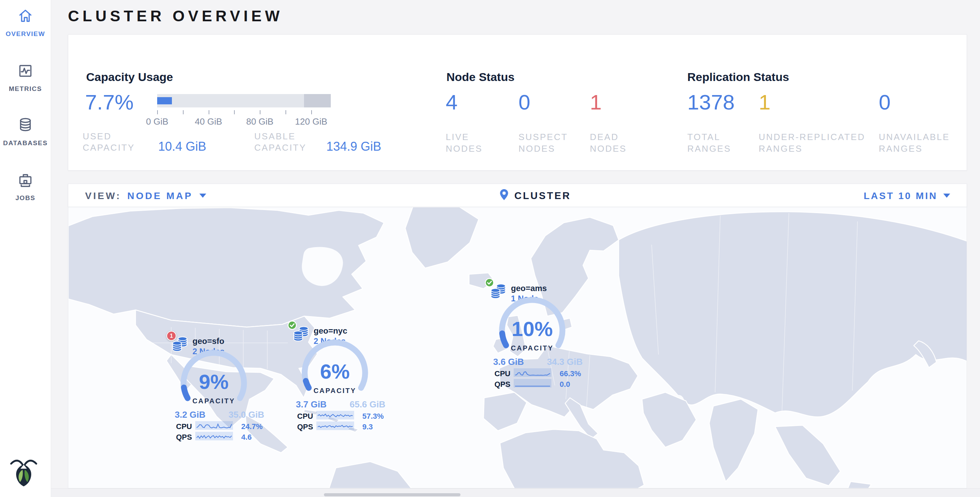  What do you see at coordinates (24, 472) in the screenshot?
I see `cockroachdb-logo` at bounding box center [24, 472].